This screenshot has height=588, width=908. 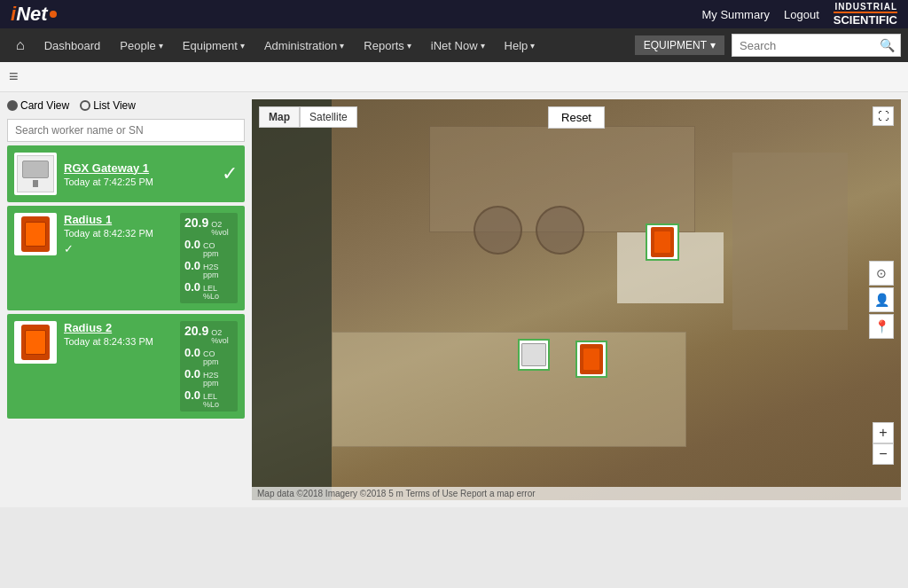 What do you see at coordinates (126, 366) in the screenshot?
I see `radius2-card: Radius 2 Today at 8:24:33 PM 20.9 O2%vol…` at bounding box center [126, 366].